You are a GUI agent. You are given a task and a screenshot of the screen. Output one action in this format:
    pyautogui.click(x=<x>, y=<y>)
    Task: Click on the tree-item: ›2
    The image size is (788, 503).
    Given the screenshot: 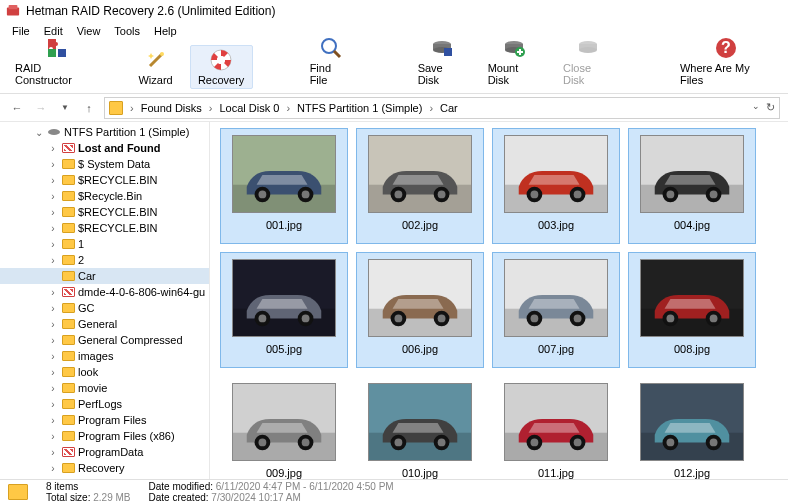 What is the action you would take?
    pyautogui.click(x=104, y=260)
    